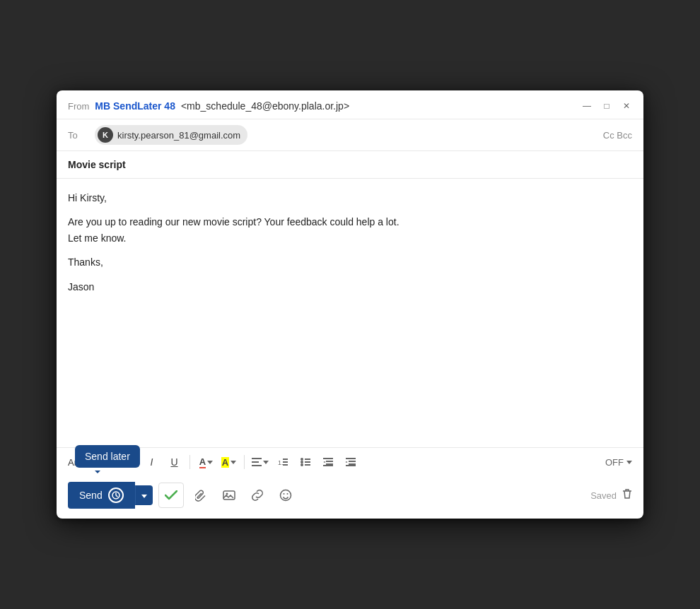  What do you see at coordinates (209, 106) in the screenshot?
I see `title-bar-left: From MB SendLater 48 <mb_schedule_48@ebo…` at bounding box center [209, 106].